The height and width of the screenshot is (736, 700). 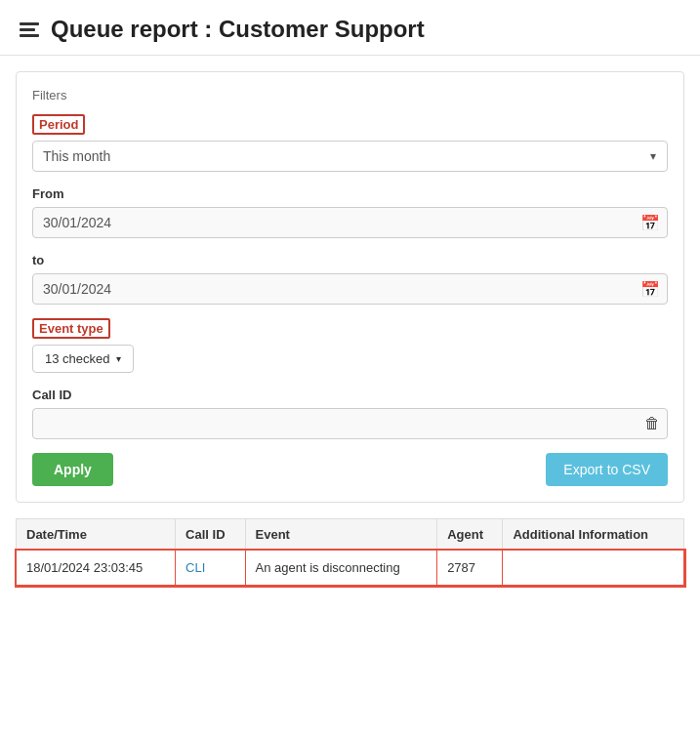 What do you see at coordinates (211, 535) in the screenshot?
I see `col-call-id: Call ID` at bounding box center [211, 535].